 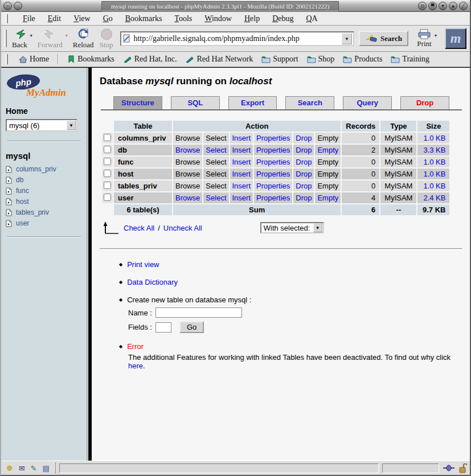 What do you see at coordinates (218, 19) in the screenshot?
I see `menu-window: Window` at bounding box center [218, 19].